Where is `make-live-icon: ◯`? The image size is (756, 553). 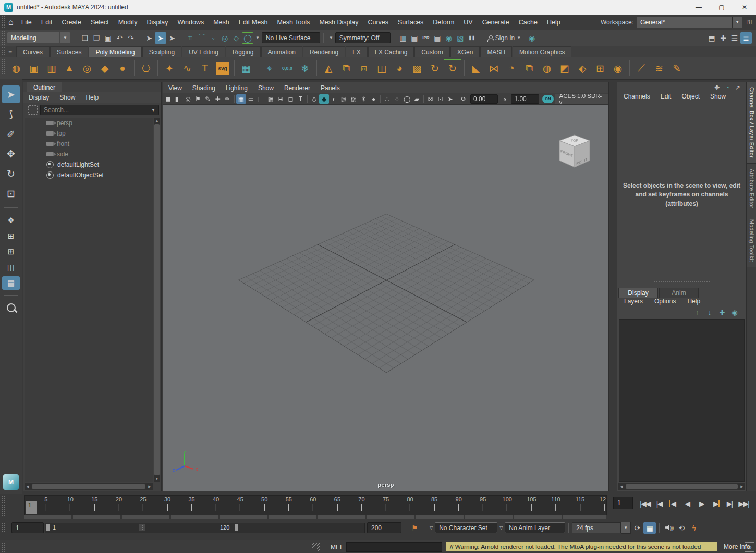
make-live-icon: ◯ is located at coordinates (248, 38).